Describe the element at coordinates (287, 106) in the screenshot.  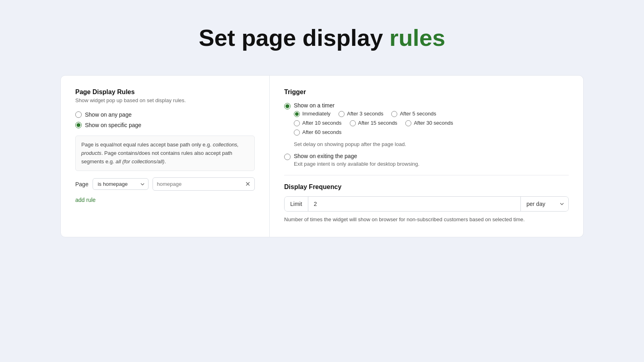
I see `timer-radio` at that location.